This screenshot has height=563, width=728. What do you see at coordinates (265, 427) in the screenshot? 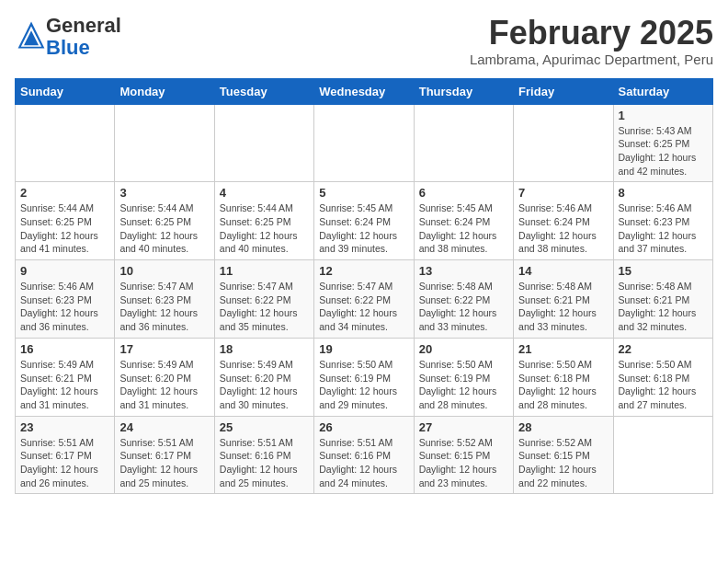
I see `day-number: 25` at bounding box center [265, 427].